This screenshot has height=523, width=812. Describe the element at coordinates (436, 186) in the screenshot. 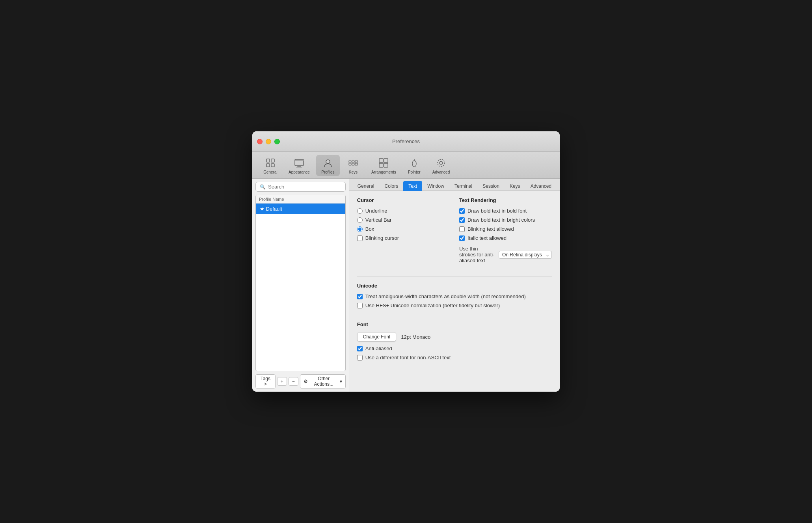

I see `tab-window: Window` at that location.